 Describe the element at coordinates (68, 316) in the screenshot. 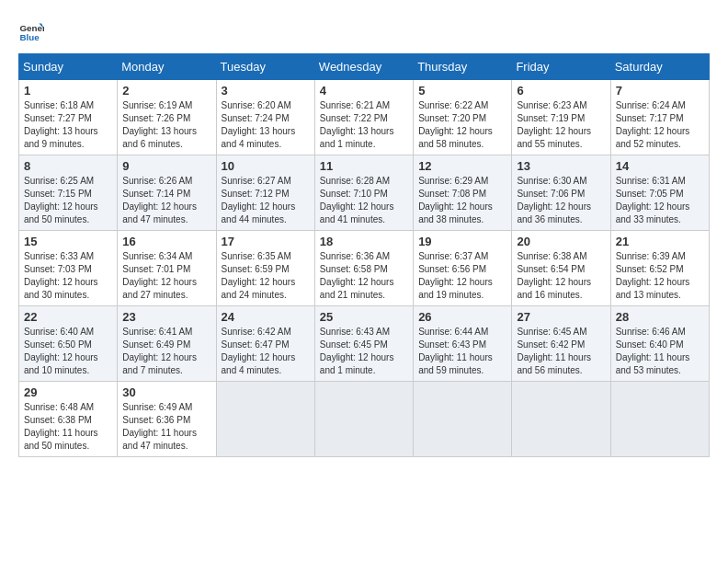

I see `day-number: 22` at that location.